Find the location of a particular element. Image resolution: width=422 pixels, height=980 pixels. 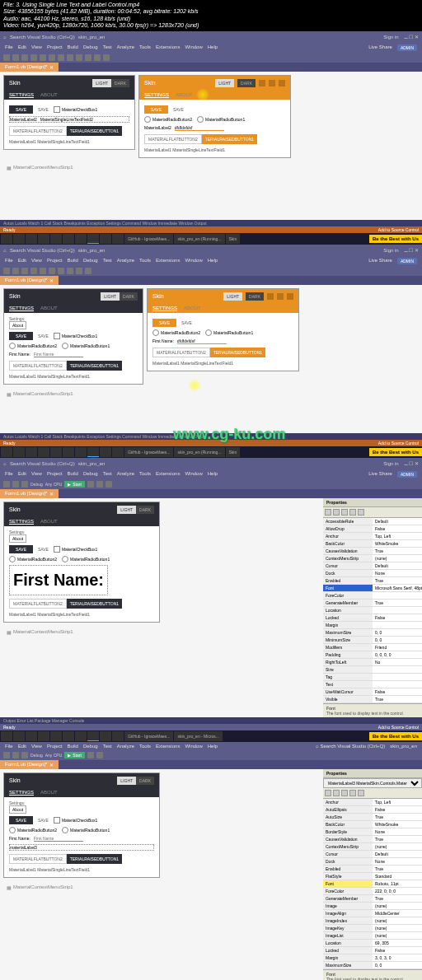

property-row: AutoSizeTrue is located at coordinates (373, 817).